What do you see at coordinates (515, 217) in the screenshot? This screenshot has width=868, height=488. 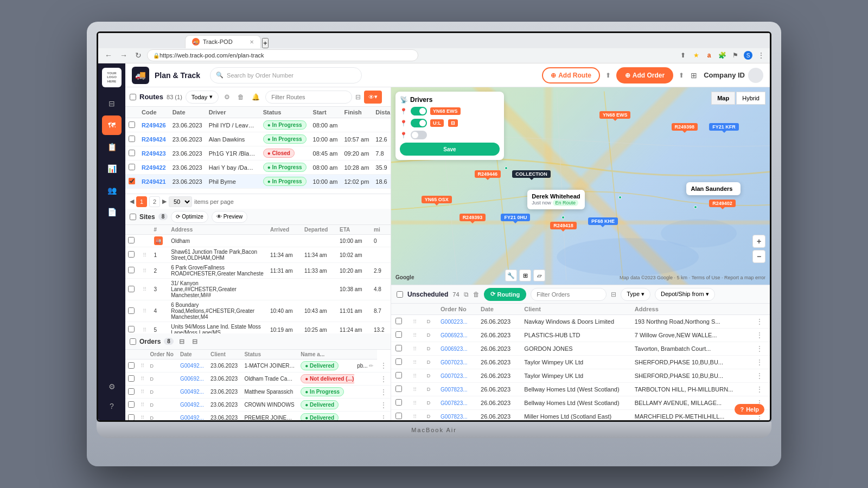 I see `marker-fy21ohu: FY21 0HU` at bounding box center [515, 217].